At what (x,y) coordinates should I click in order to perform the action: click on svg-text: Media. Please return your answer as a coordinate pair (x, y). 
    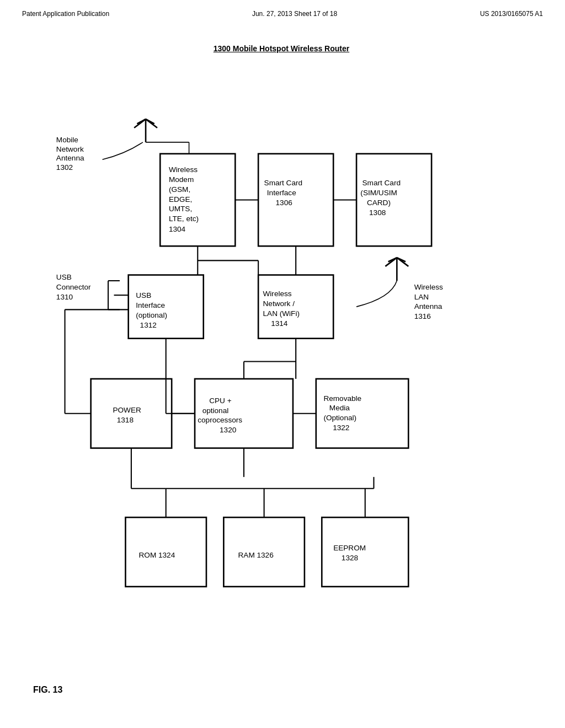
    Looking at the image, I should click on (340, 408).